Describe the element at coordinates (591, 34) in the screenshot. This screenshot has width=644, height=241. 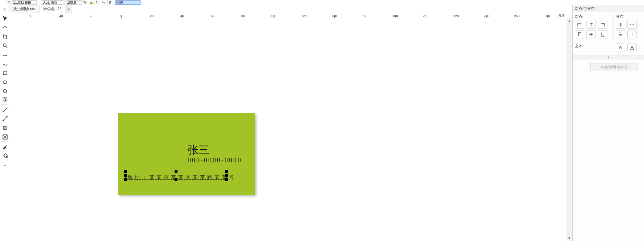
I see `align-center-v-icon` at that location.